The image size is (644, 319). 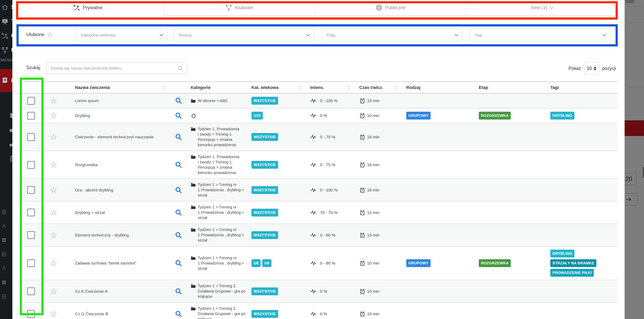 What do you see at coordinates (6, 7) in the screenshot?
I see `sidebar-item: S` at bounding box center [6, 7].